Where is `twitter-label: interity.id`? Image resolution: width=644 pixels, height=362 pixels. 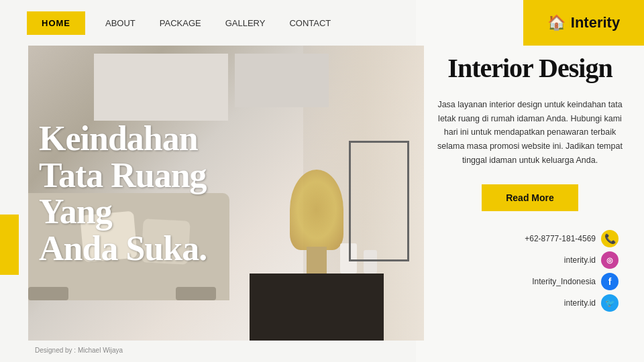
twitter-label: interity.id is located at coordinates (580, 303).